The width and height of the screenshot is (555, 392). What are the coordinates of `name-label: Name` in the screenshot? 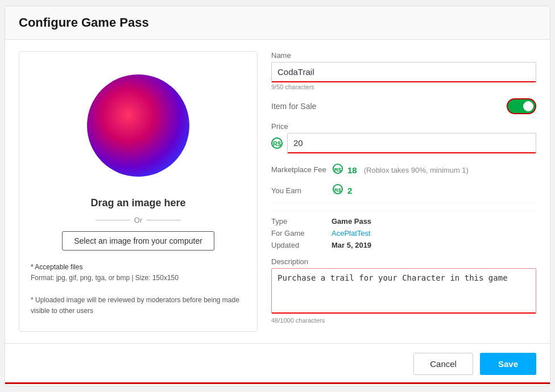 It's located at (404, 56).